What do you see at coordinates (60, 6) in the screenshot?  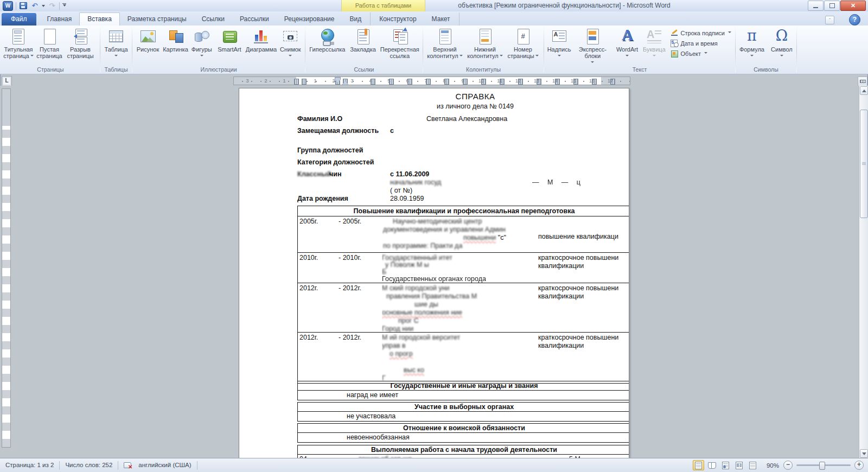 I see `divider` at bounding box center [60, 6].